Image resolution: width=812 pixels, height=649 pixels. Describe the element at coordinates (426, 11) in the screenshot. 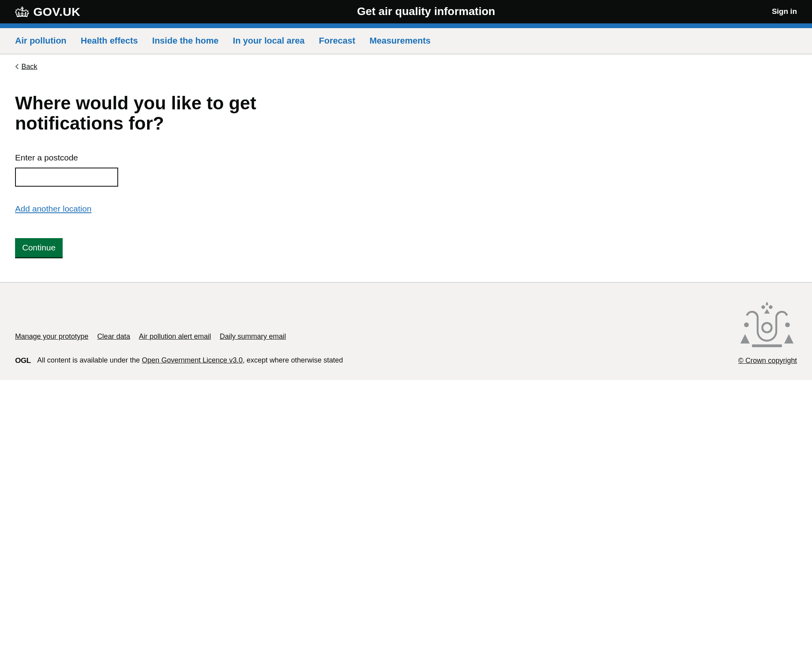

I see `service-name: Get air quality information` at that location.